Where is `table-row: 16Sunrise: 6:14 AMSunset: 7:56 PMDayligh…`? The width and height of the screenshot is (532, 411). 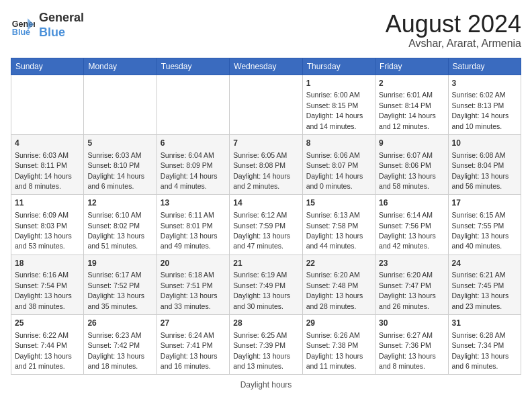 table-row: 16Sunrise: 6:14 AMSunset: 7:56 PMDayligh… is located at coordinates (412, 224).